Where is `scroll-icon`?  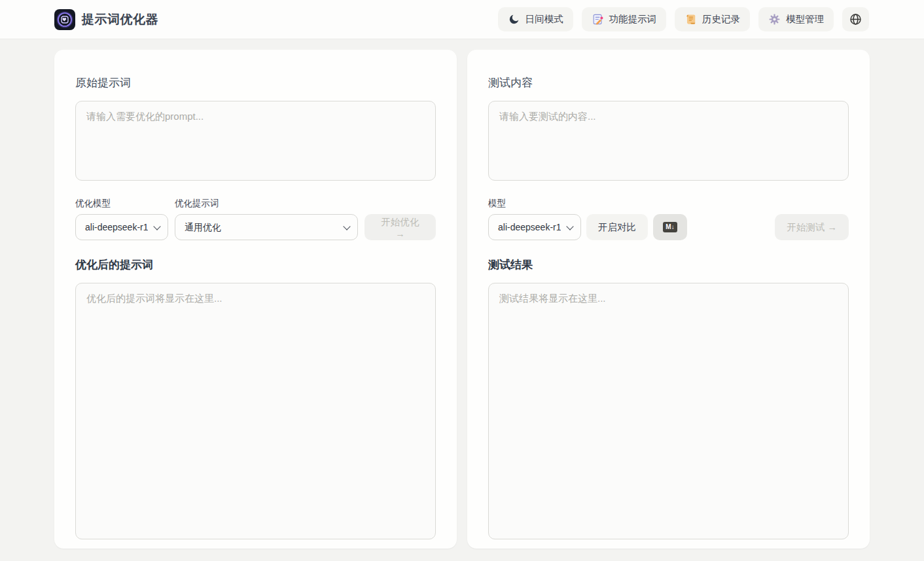 scroll-icon is located at coordinates (691, 20).